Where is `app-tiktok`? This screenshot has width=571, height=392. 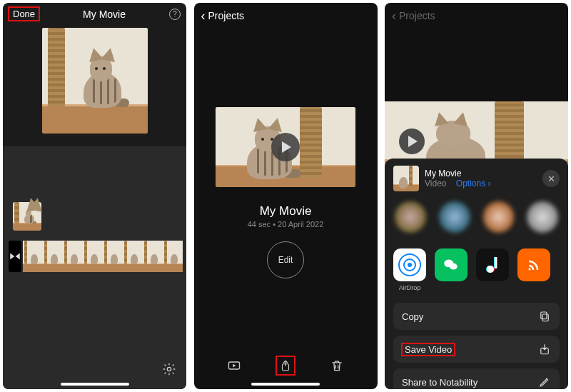 app-tiktok is located at coordinates (492, 270).